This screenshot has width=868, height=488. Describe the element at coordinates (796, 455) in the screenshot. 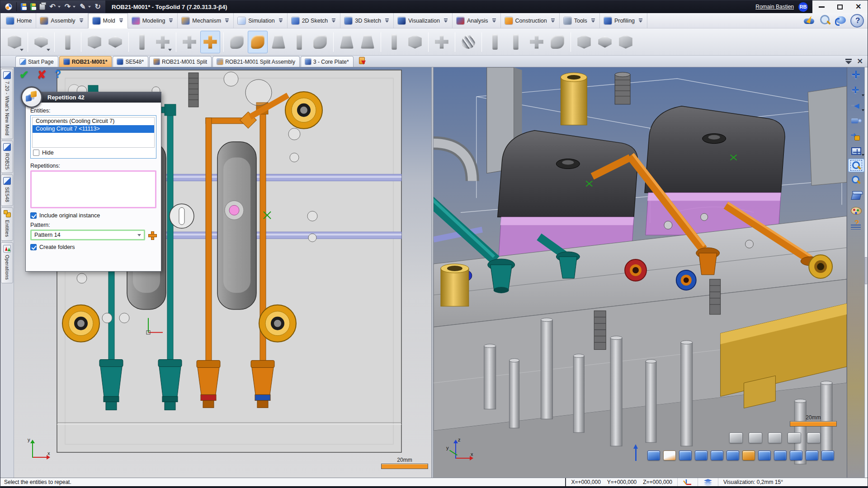

I see `pin-plate-icon` at that location.